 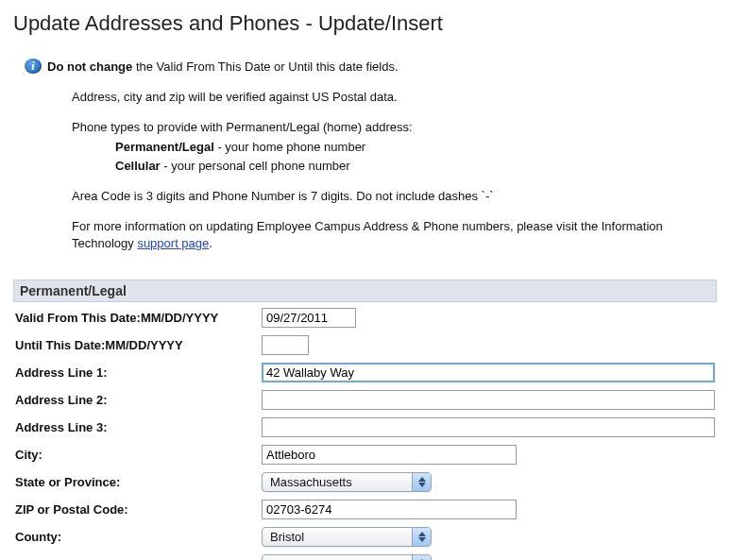 What do you see at coordinates (488, 427) in the screenshot?
I see `address-line-3-input` at bounding box center [488, 427].